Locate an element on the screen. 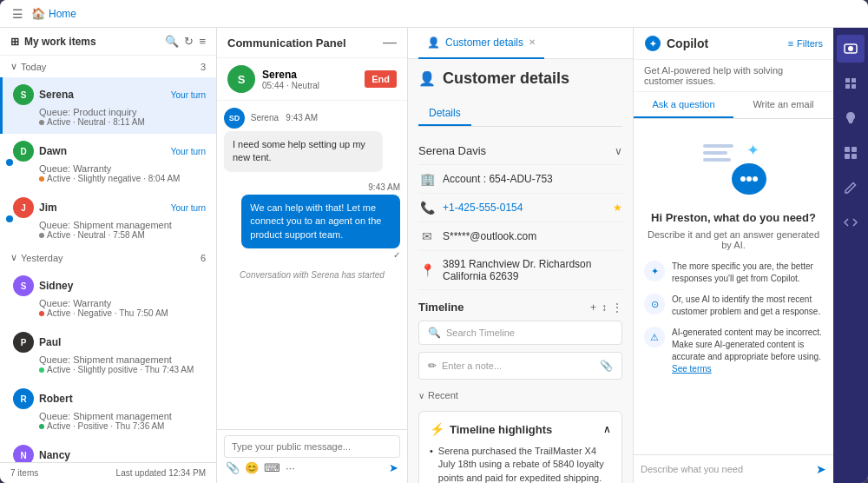  copilot-input is located at coordinates (726, 469).